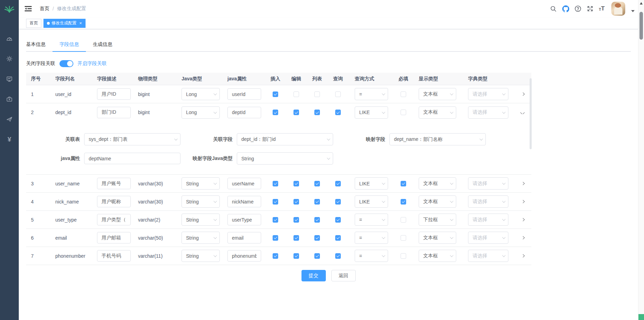  I want to click on tab-field-info: 字段信息, so click(69, 44).